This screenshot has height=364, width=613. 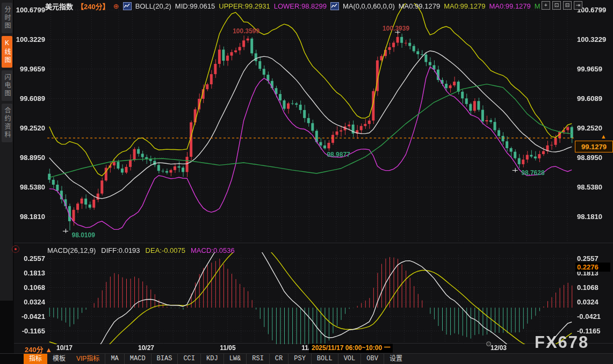 What do you see at coordinates (30, 273) in the screenshot?
I see `macd-axis-label-left: 0.1813` at bounding box center [30, 273].